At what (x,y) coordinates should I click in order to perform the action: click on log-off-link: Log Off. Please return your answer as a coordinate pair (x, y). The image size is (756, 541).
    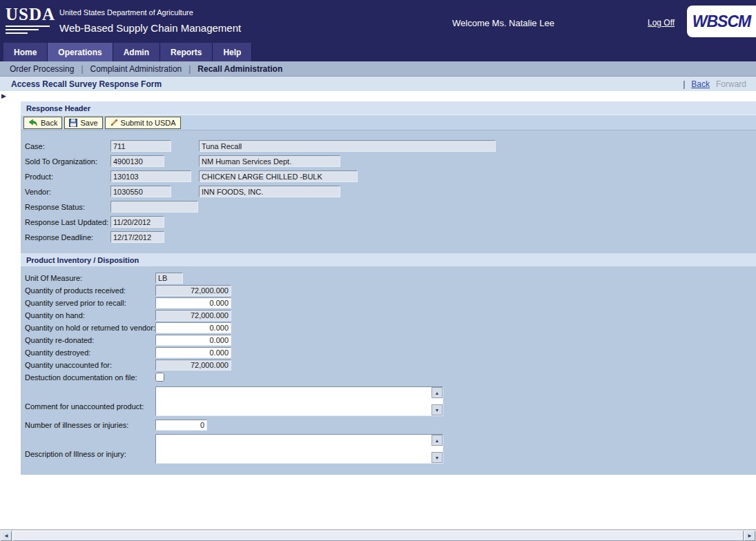
    Looking at the image, I should click on (661, 23).